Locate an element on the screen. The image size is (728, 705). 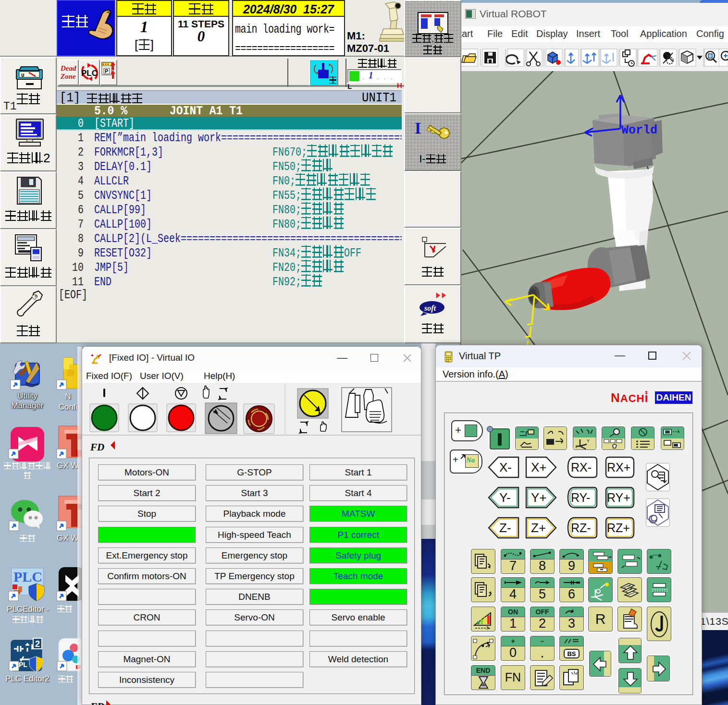
svg-text: PLC is located at coordinates (89, 73).